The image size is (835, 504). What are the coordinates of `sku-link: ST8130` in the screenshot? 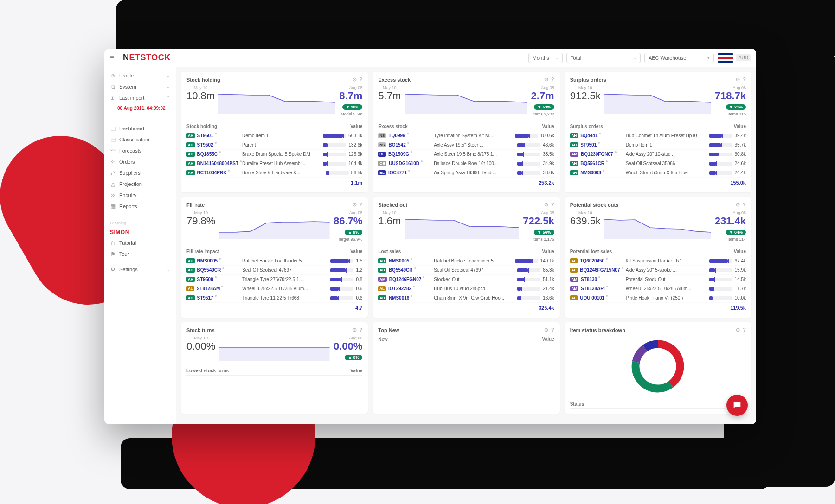 It's located at (589, 279).